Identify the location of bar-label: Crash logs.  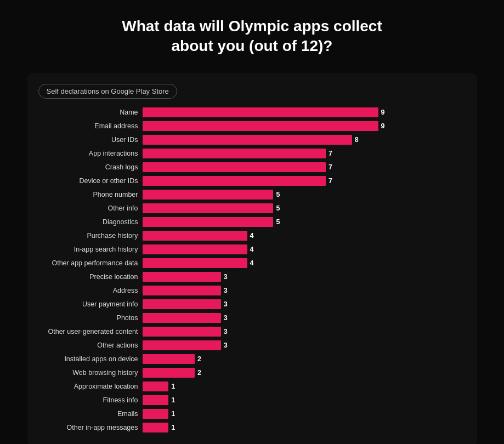
(88, 167).